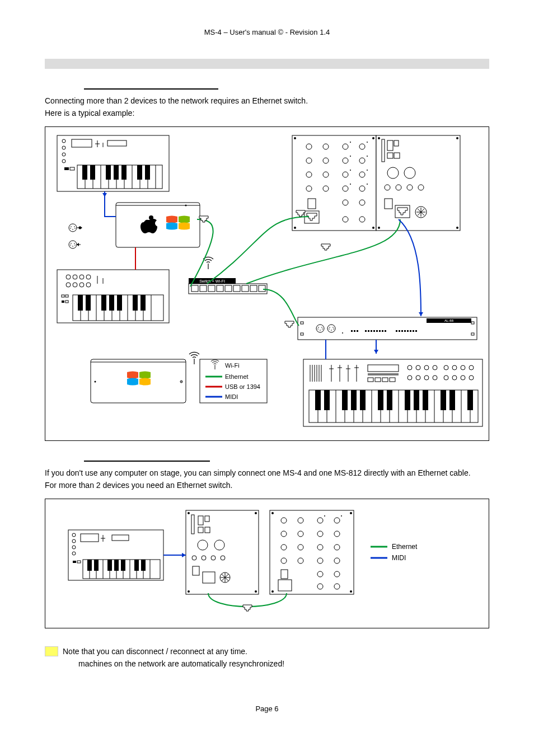  What do you see at coordinates (393, 393) in the screenshot?
I see `controller-keyboard` at bounding box center [393, 393].